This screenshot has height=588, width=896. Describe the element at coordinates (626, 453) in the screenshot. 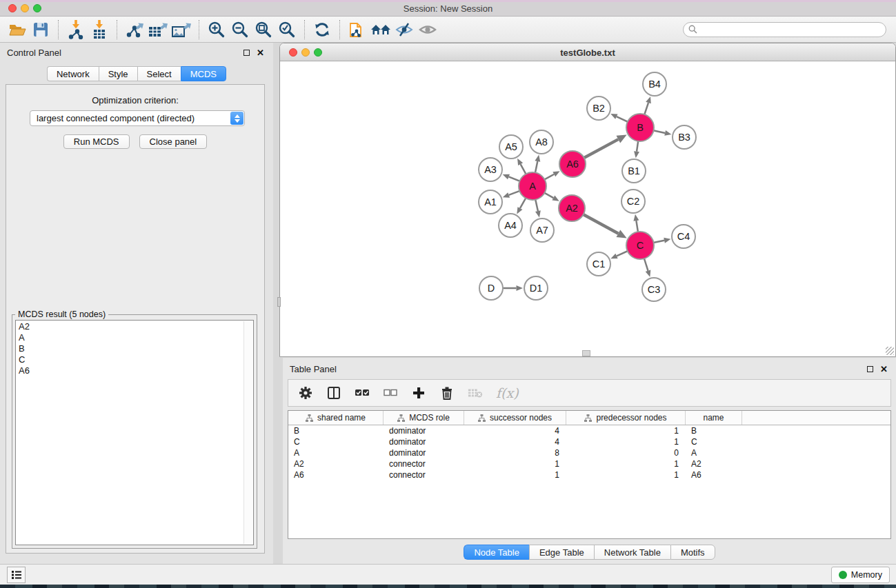

I see `cell-predecessor-nodes: 0` at that location.